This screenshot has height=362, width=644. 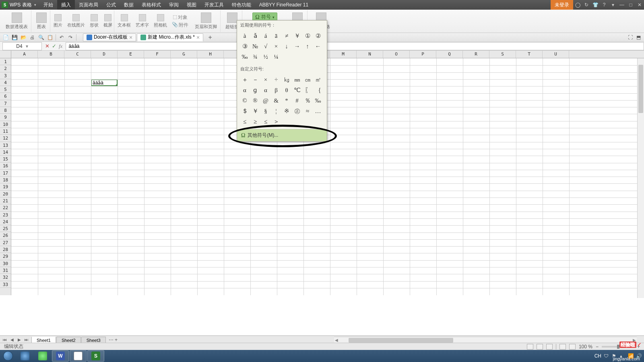 What do you see at coordinates (6, 62) in the screenshot?
I see `row-header: 1` at bounding box center [6, 62].